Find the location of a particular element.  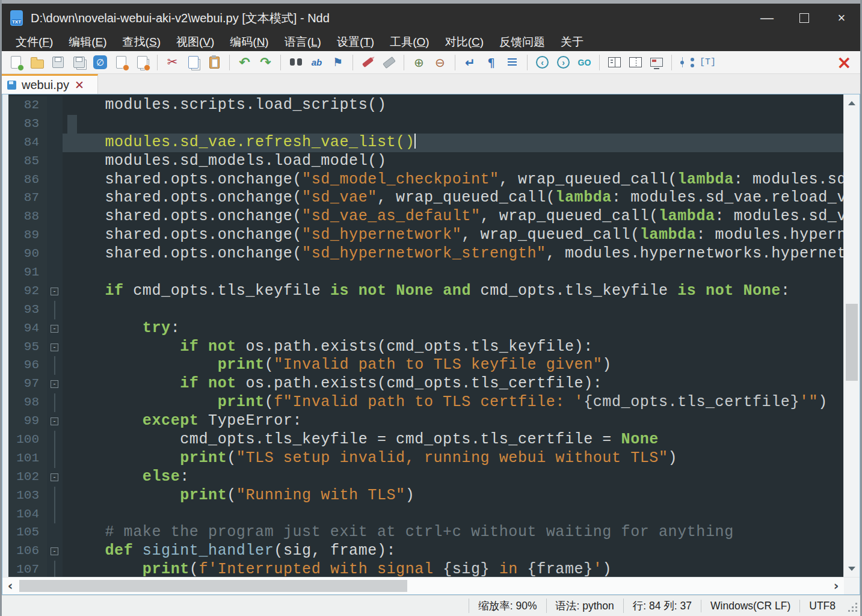

clear-marker-button is located at coordinates (389, 63).